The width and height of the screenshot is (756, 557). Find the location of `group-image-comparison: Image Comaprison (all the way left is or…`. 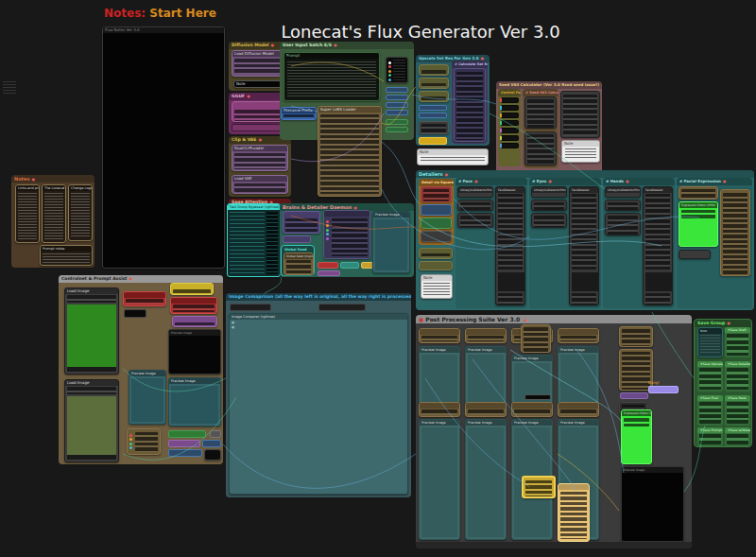

group-image-comparison: Image Comaprison (all the way left is or… is located at coordinates (318, 395).